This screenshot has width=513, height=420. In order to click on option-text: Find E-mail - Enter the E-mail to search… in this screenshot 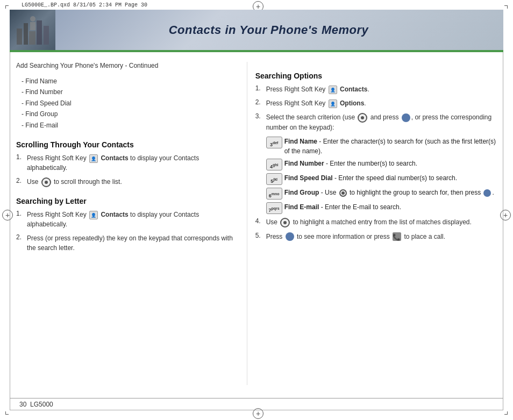, I will do `click(390, 207)`.